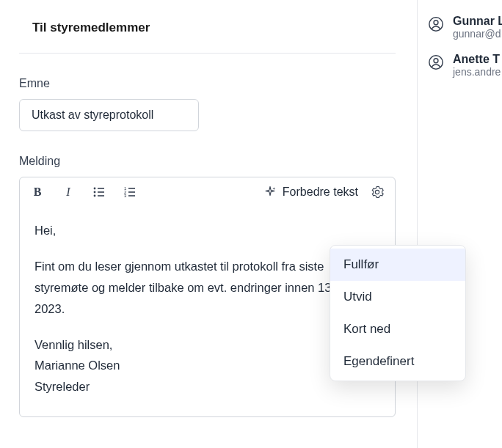 This screenshot has width=502, height=448. What do you see at coordinates (270, 192) in the screenshot?
I see `sparkle-icon` at bounding box center [270, 192].